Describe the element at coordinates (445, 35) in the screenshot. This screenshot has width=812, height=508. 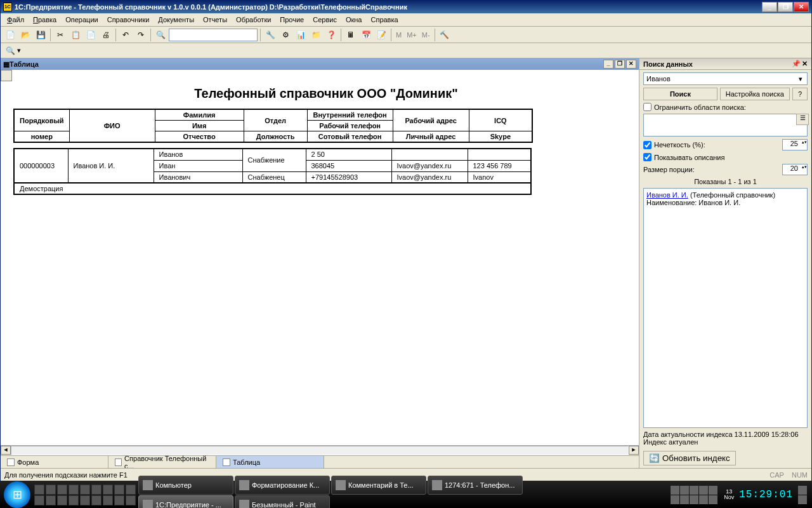
I see `wrench-icon: 🔨` at that location.